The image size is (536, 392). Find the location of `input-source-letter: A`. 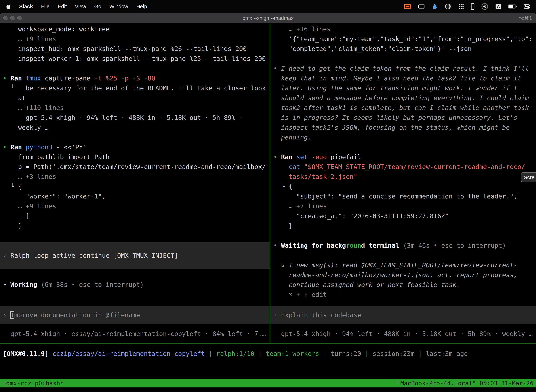

input-source-letter: A is located at coordinates (498, 7).